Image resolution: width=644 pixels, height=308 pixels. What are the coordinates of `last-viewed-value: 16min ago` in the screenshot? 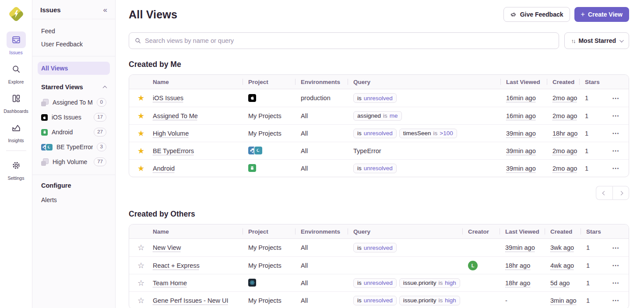 It's located at (521, 98).